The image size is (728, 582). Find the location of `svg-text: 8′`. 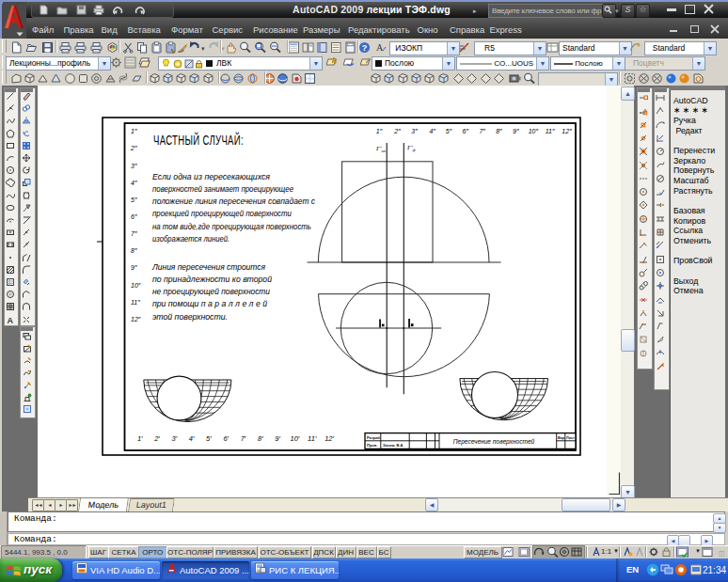

svg-text: 8′ is located at coordinates (261, 438).